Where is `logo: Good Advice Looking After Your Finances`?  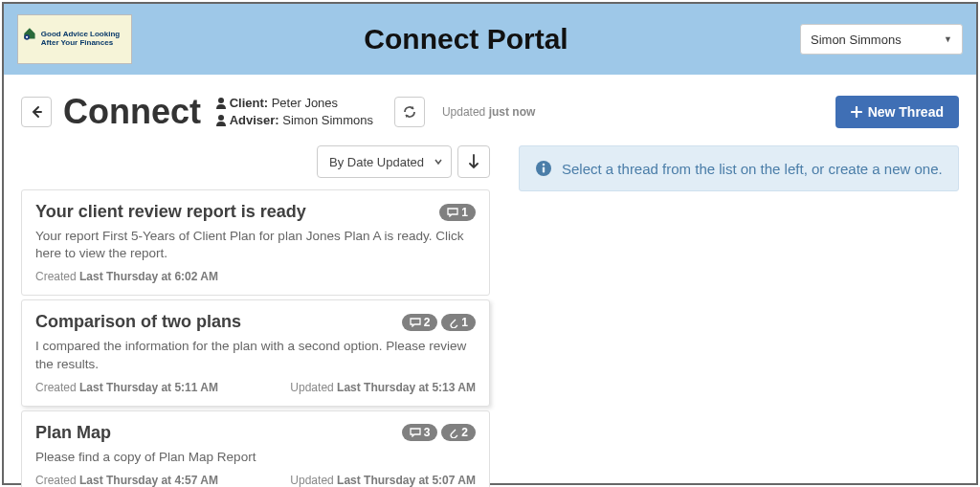
logo: Good Advice Looking After Your Finances is located at coordinates (75, 39).